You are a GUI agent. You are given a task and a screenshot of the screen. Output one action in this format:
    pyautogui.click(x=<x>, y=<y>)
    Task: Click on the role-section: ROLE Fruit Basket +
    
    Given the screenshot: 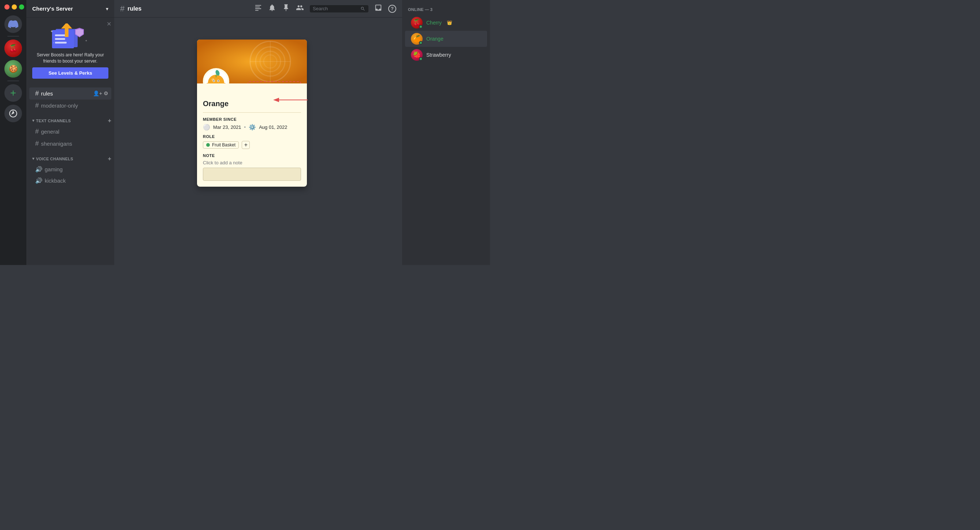 What is the action you would take?
    pyautogui.click(x=252, y=141)
    